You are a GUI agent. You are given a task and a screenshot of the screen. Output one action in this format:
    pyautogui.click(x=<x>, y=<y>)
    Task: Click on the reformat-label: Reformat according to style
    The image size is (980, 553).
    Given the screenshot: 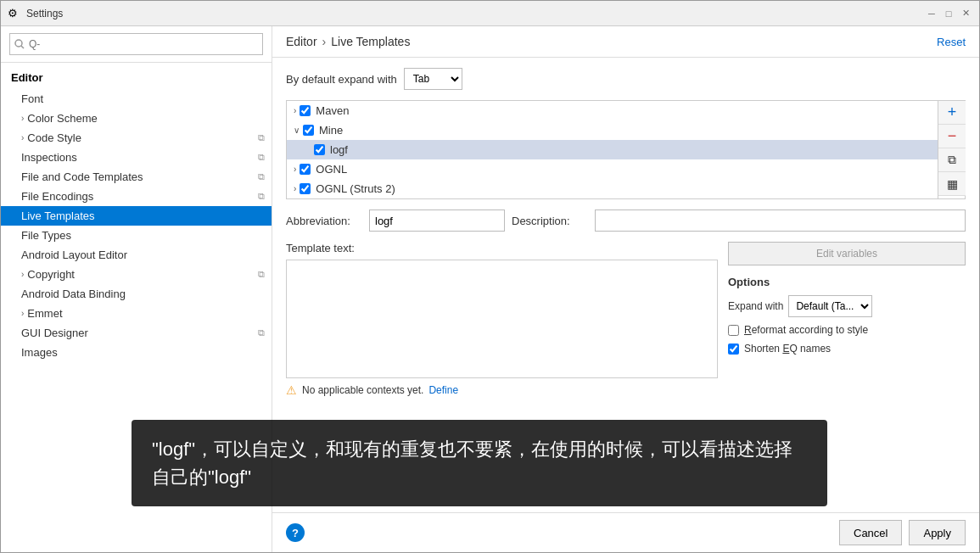 What is the action you would take?
    pyautogui.click(x=806, y=330)
    